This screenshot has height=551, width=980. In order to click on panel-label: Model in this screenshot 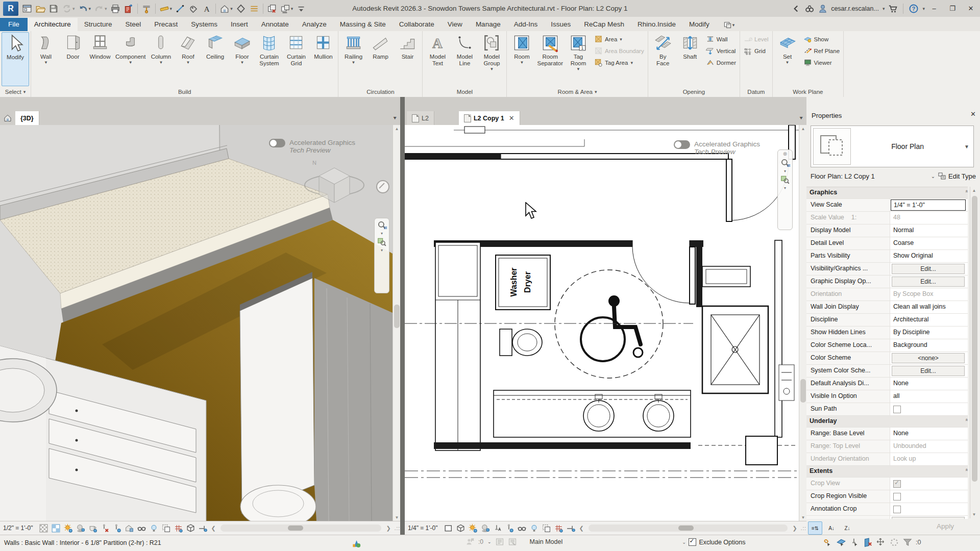, I will do `click(464, 92)`.